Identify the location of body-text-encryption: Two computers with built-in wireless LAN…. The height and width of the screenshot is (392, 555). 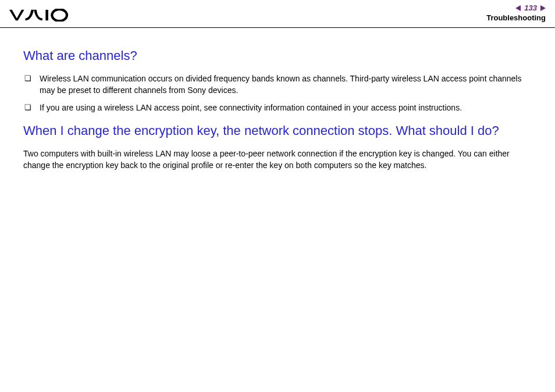
(278, 159).